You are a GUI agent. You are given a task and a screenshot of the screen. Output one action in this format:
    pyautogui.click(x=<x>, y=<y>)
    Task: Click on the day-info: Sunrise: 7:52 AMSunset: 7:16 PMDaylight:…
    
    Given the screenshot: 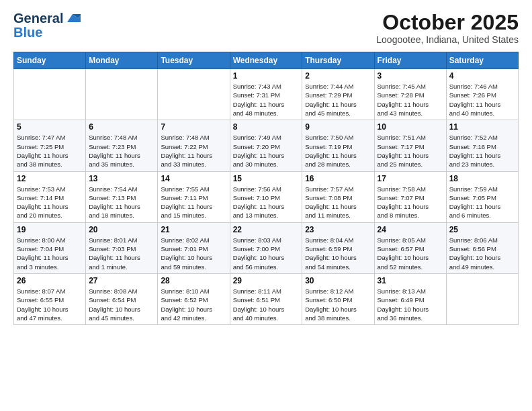 What is the action you would take?
    pyautogui.click(x=482, y=150)
    